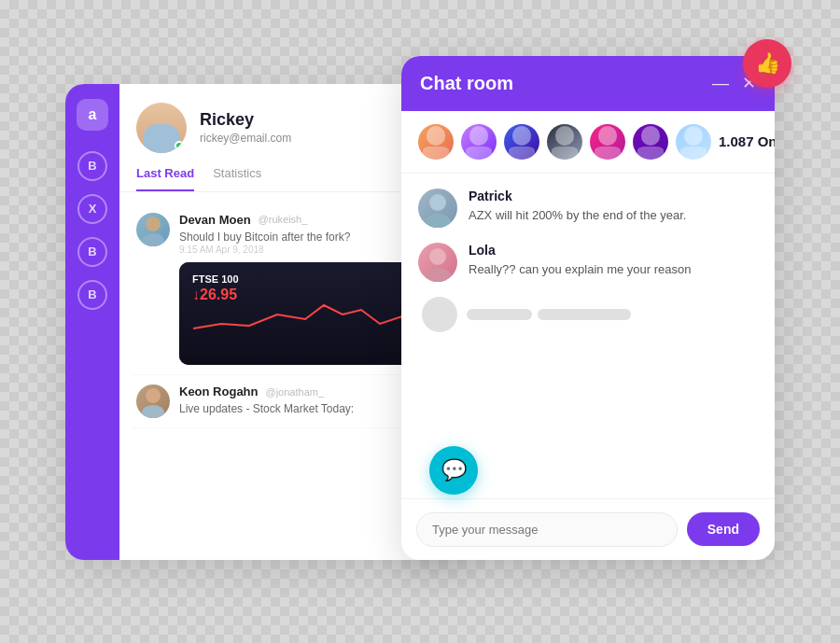 Image resolution: width=840 pixels, height=643 pixels. Describe the element at coordinates (721, 83) in the screenshot. I see `minimize-button: —` at that location.